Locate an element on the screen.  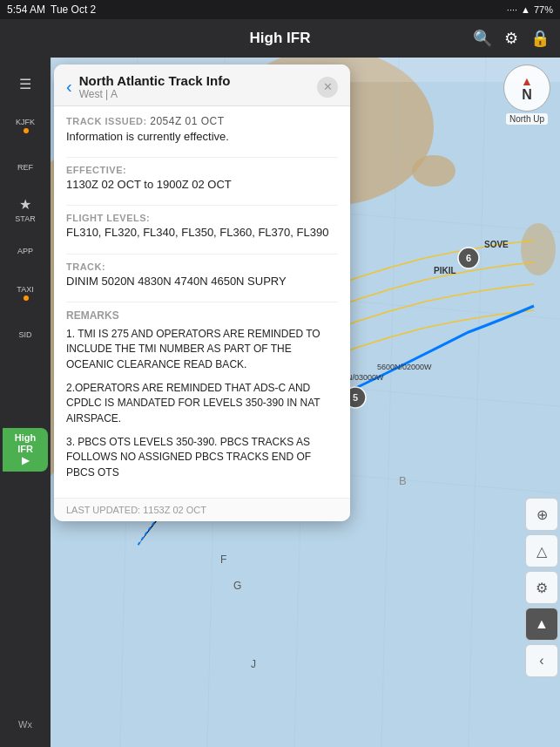
svg-text: SOVE is located at coordinates (496, 244).